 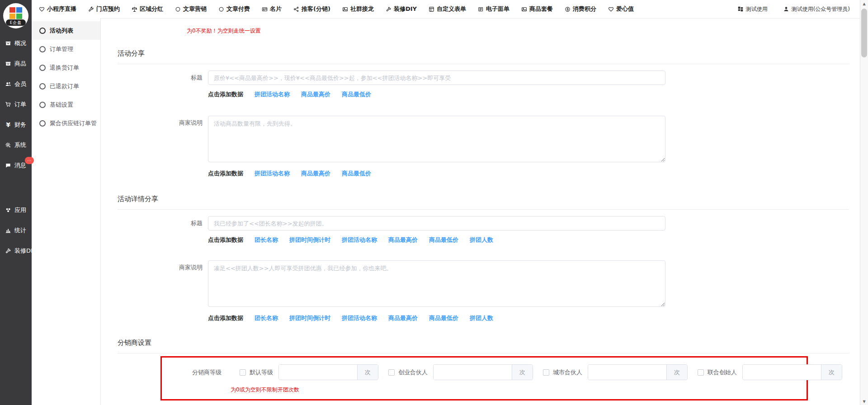 What do you see at coordinates (243, 372) in the screenshot?
I see `default-level-checkbox` at bounding box center [243, 372].